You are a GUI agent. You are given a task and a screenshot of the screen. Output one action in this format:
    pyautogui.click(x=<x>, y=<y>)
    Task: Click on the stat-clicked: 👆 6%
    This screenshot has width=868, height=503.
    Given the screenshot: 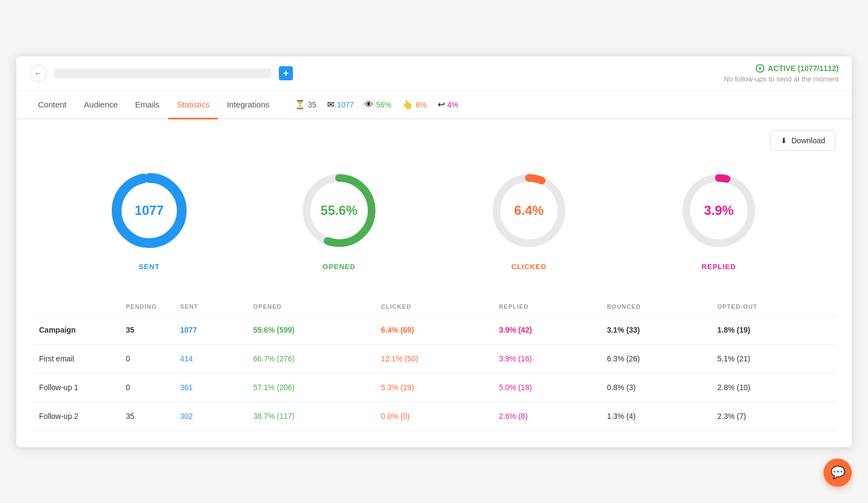 What is the action you would take?
    pyautogui.click(x=414, y=104)
    